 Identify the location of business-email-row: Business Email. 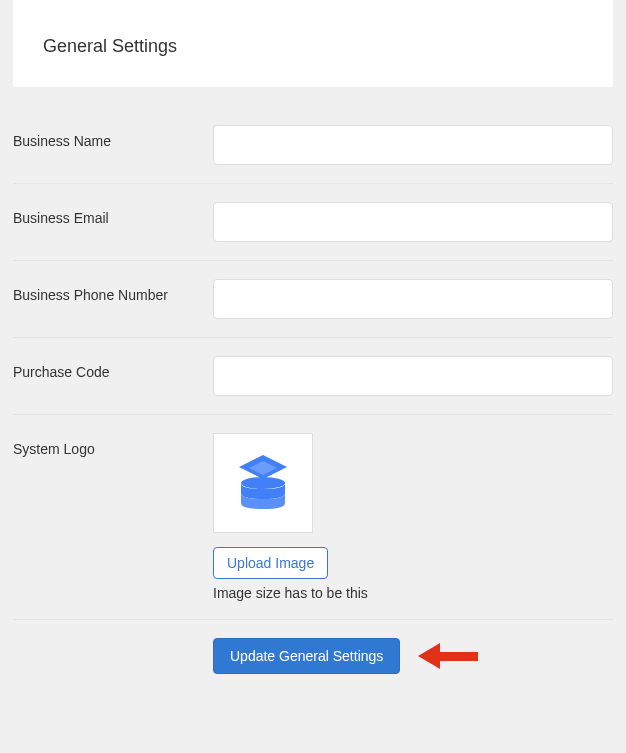
(313, 222).